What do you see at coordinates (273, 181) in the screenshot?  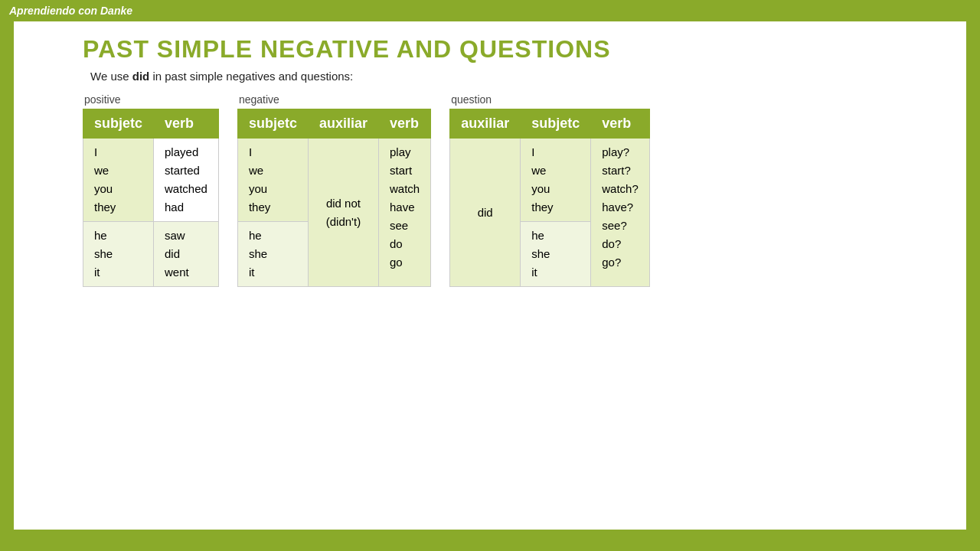 I see `negative-subject1: Iweyouthey` at bounding box center [273, 181].